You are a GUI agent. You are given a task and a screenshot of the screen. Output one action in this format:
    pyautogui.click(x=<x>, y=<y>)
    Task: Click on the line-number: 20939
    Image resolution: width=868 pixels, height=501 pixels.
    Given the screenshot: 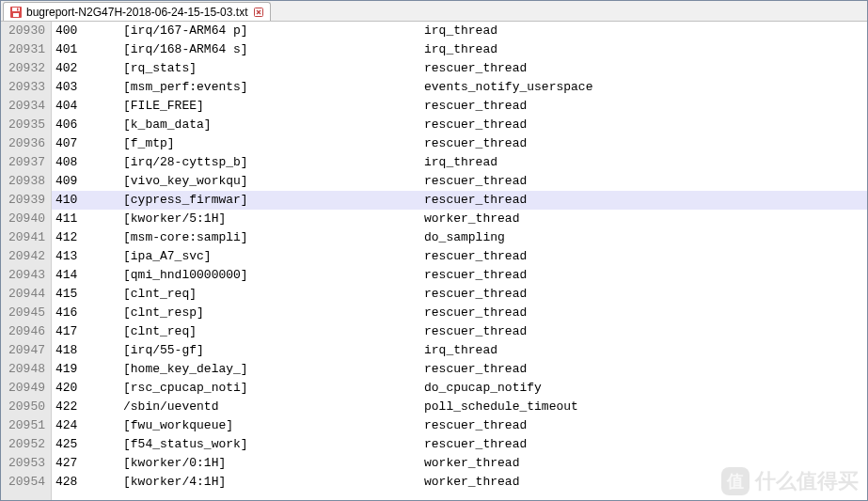 What is the action you would take?
    pyautogui.click(x=24, y=200)
    